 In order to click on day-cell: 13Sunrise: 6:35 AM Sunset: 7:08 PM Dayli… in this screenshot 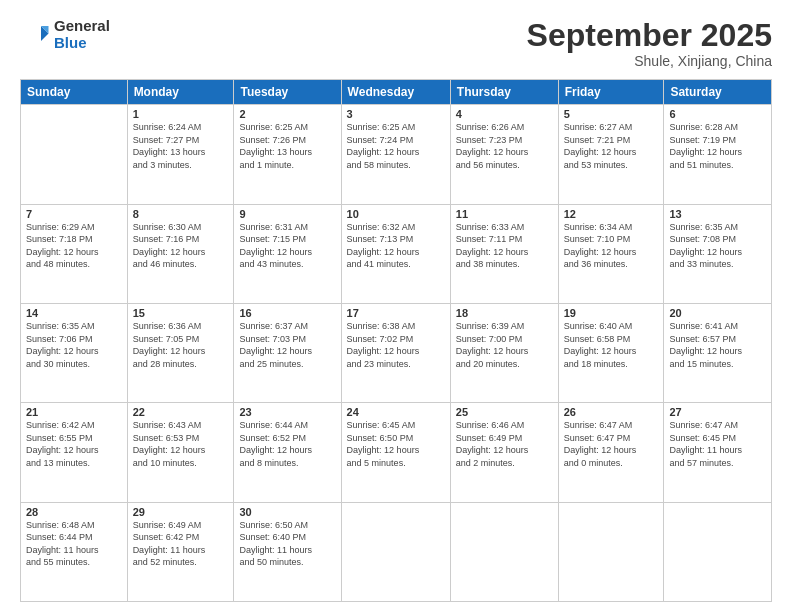, I will do `click(718, 254)`.